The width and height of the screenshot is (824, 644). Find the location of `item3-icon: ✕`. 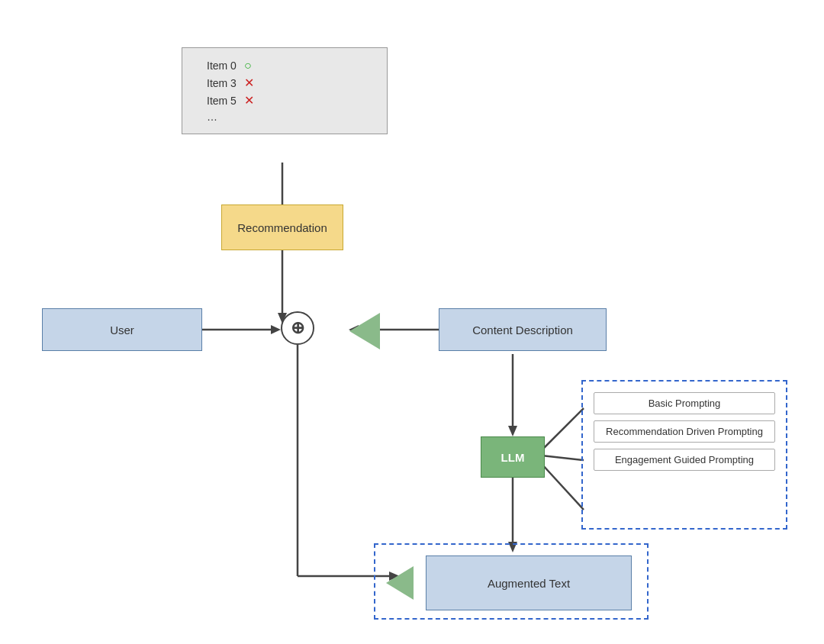

item3-icon: ✕ is located at coordinates (249, 82).